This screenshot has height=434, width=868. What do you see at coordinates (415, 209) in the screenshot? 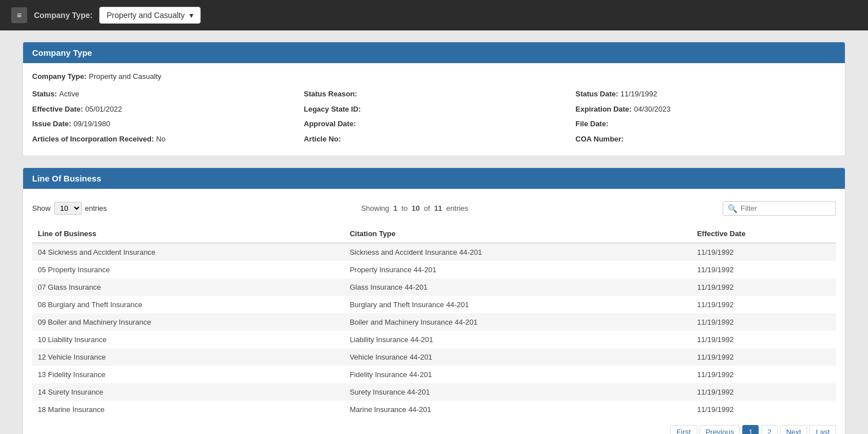
I see `showing-to: 10` at bounding box center [415, 209].